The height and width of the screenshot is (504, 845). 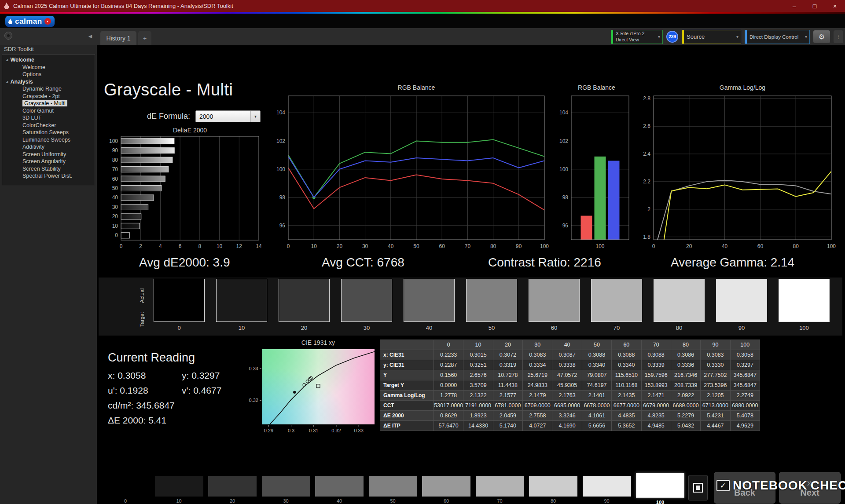 What do you see at coordinates (617, 305) in the screenshot?
I see `grayscale-swatch-70: 70` at bounding box center [617, 305].